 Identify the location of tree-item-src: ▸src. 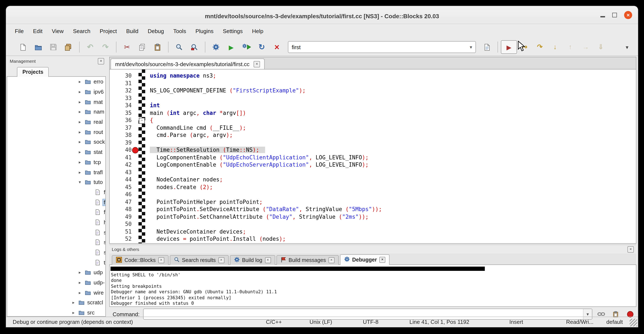
(56, 312).